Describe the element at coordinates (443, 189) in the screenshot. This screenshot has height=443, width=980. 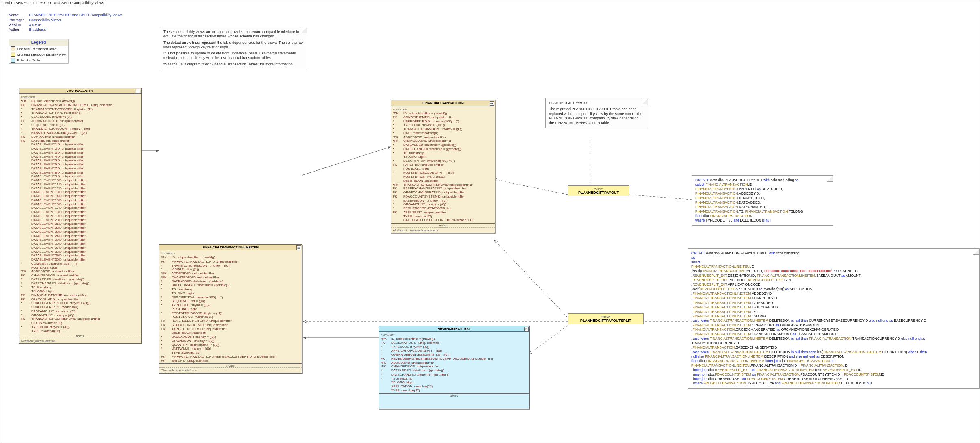
I see `column-row: FKBASEEXCHANGERATEID :uniqueidentifier` at that location.